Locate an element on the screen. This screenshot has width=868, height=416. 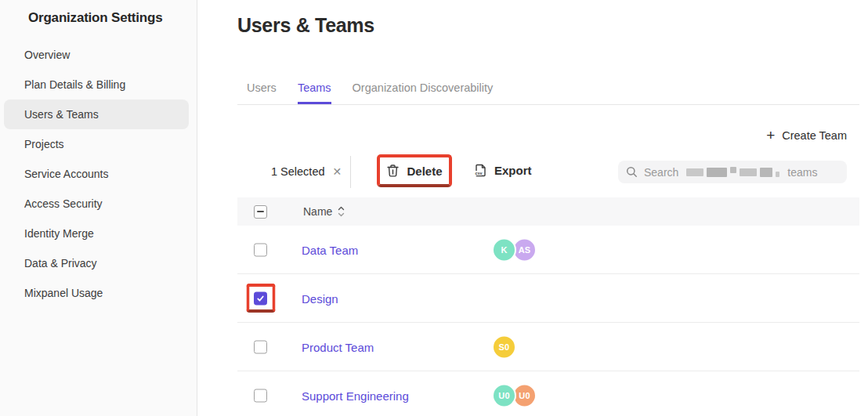
sidebar-item-mixpanel-usage: Mixpanel Usage is located at coordinates (96, 293).